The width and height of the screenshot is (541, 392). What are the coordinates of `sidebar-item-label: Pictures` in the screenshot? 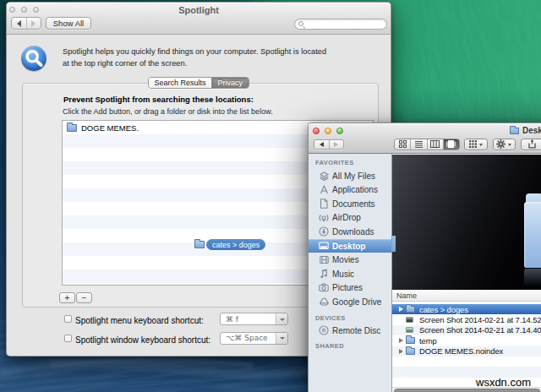 It's located at (347, 287).